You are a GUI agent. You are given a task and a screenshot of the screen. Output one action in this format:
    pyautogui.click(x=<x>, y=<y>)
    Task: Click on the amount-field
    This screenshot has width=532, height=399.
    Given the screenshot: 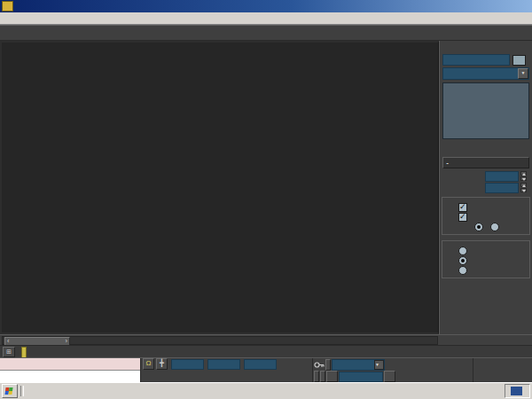 What is the action you would take?
    pyautogui.click(x=502, y=176)
    